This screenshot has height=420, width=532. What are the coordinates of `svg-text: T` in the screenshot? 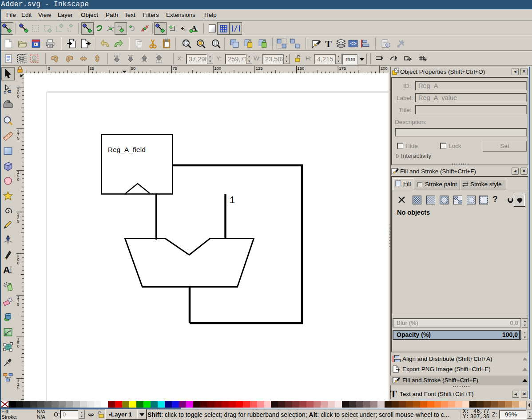 It's located at (329, 44).